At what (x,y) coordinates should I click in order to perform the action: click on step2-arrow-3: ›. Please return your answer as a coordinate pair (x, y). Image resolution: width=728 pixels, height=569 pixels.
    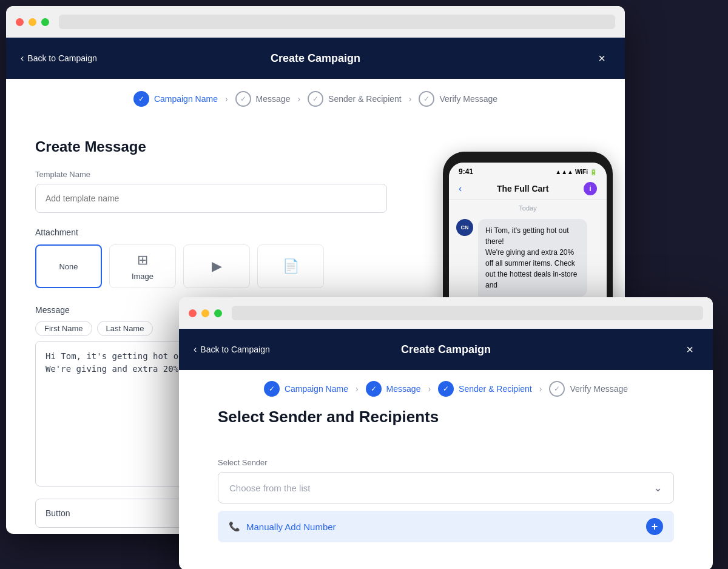
    Looking at the image, I should click on (541, 389).